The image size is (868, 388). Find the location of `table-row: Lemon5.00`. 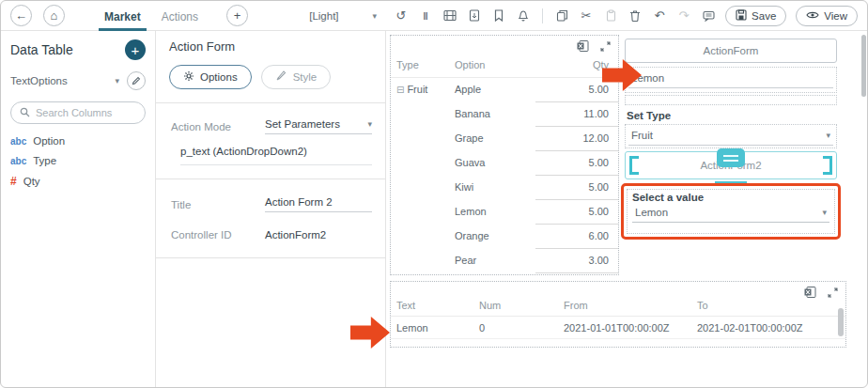

table-row: Lemon5.00 is located at coordinates (504, 211).